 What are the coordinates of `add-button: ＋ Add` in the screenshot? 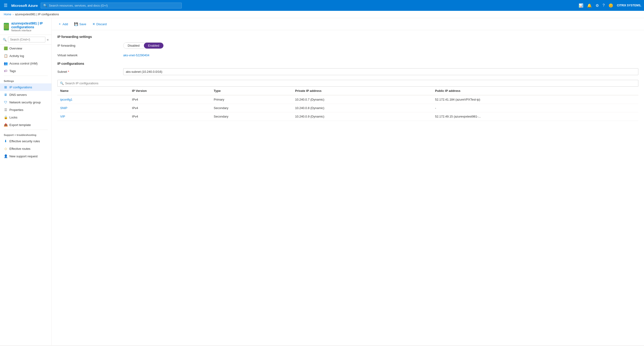 It's located at (63, 24).